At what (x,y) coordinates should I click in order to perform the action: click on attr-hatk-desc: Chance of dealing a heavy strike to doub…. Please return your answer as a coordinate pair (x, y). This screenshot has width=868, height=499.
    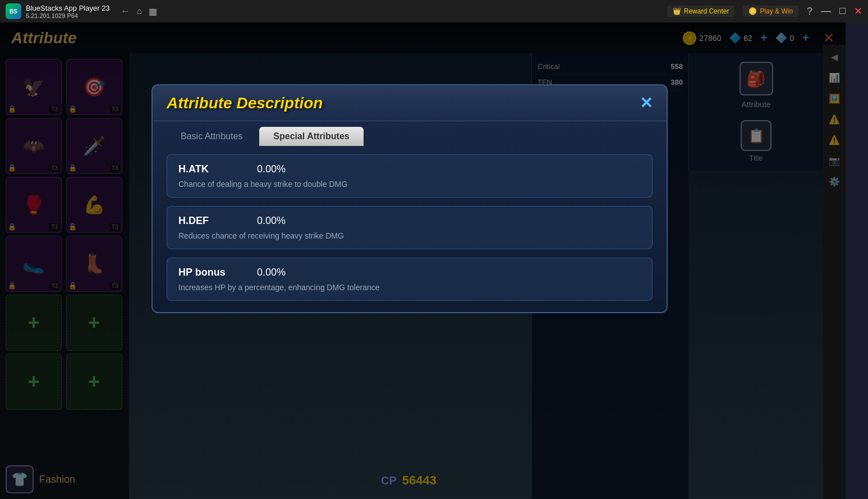
    Looking at the image, I should click on (410, 184).